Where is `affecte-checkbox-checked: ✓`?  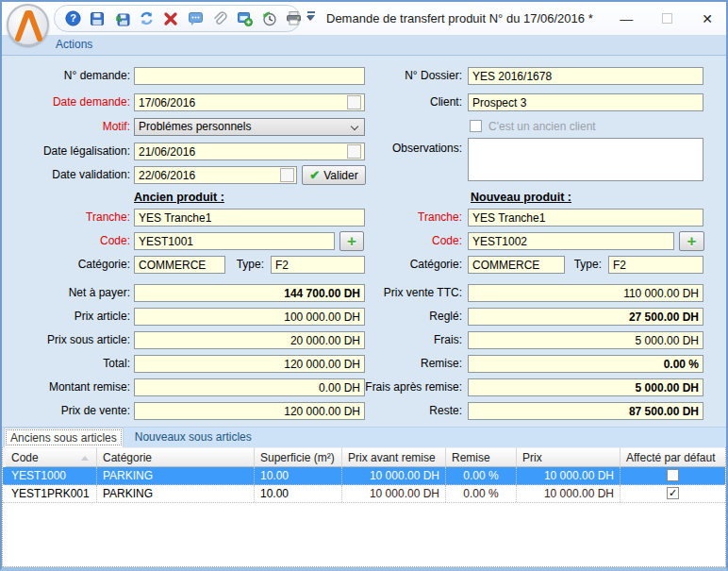 affecte-checkbox-checked: ✓ is located at coordinates (673, 493).